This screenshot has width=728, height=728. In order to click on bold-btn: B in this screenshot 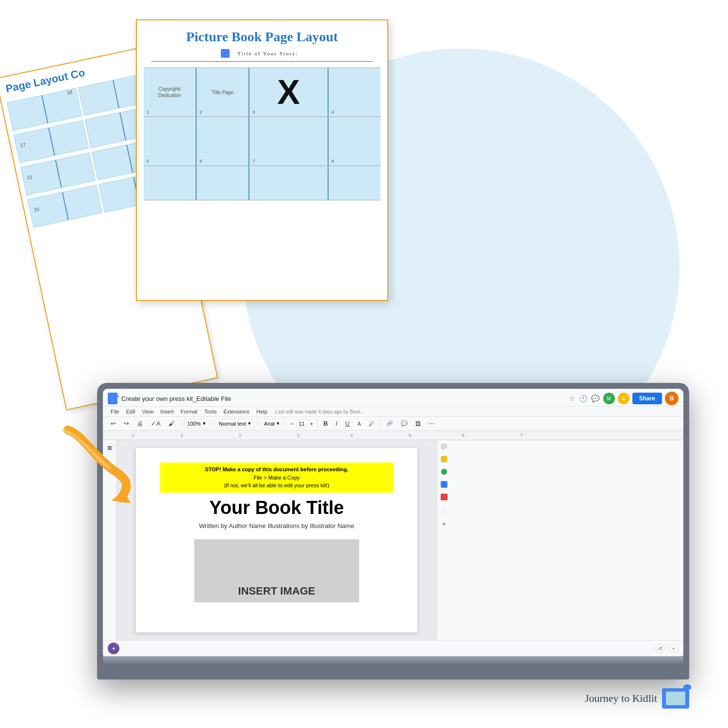, I will do `click(325, 423)`.